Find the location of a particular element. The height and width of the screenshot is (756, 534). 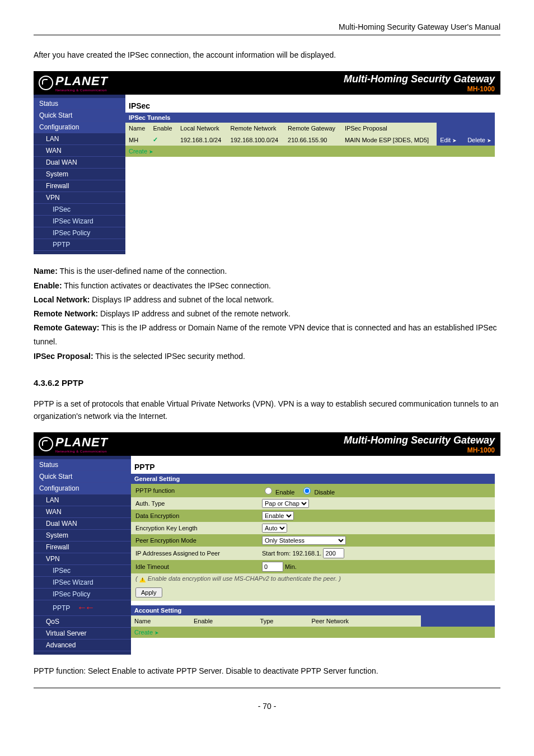

pptp-klen-select: Auto is located at coordinates (274, 528).